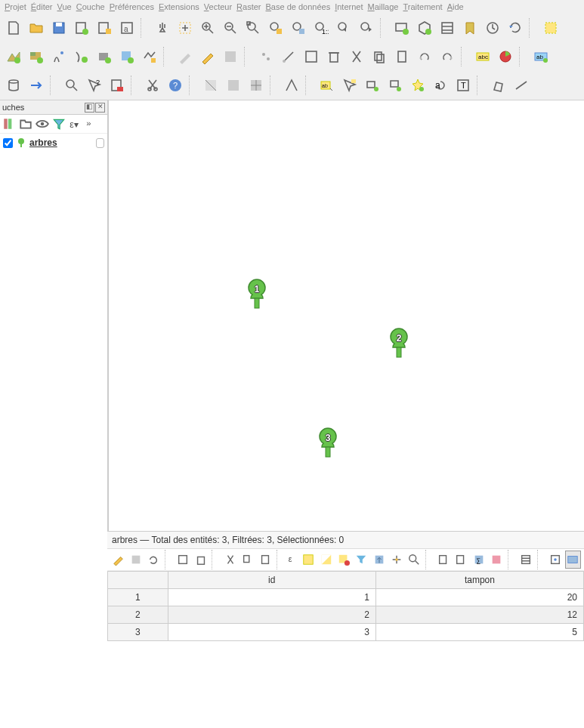 Image resolution: width=584 pixels, height=728 pixels. What do you see at coordinates (399, 343) in the screenshot?
I see `map-feature-tree-2: 2` at bounding box center [399, 343].